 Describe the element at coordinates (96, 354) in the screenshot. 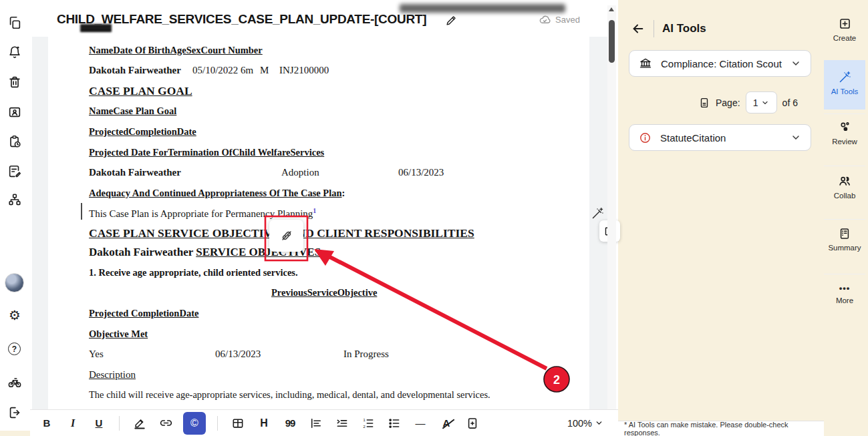

I see `doc-line-status-row: Yes 06/13/2023 In Progress` at that location.